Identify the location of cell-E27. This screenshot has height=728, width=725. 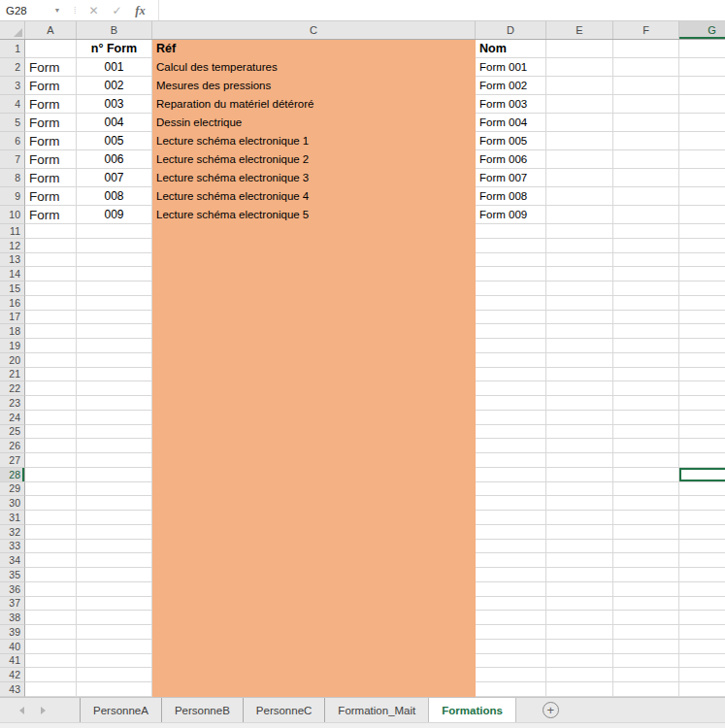
(580, 460).